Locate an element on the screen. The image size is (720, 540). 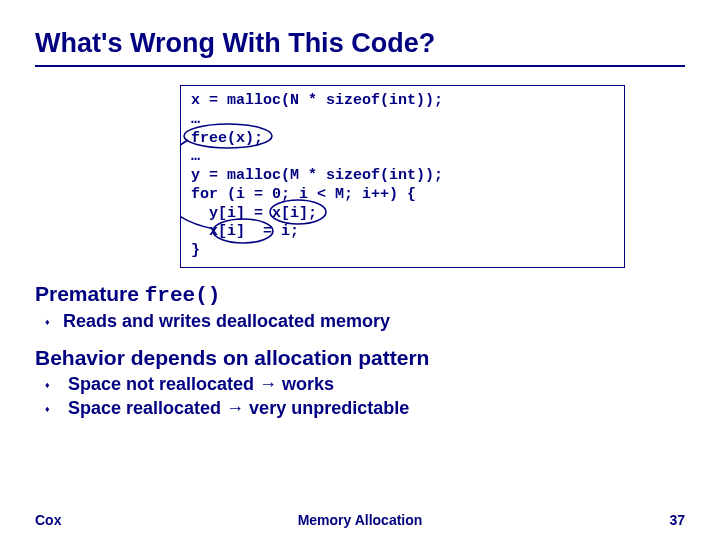
list-item: Space not reallocated → works is located at coordinates (374, 384).